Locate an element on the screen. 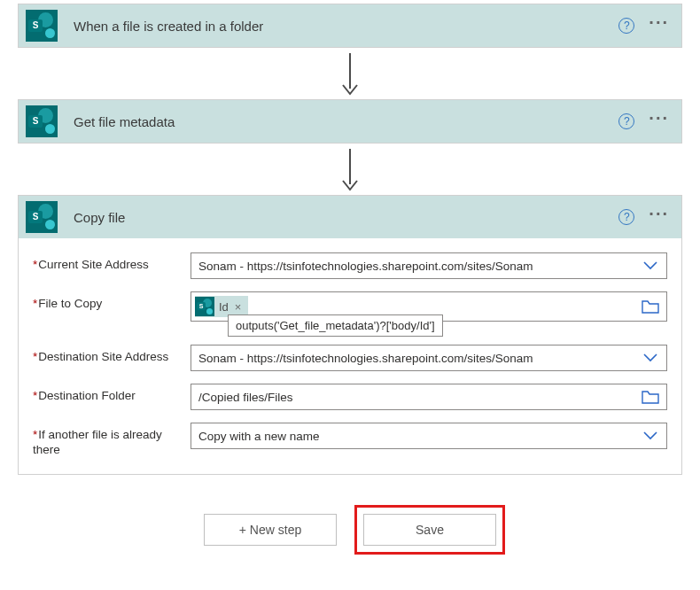 This screenshot has width=700, height=590. current-site-select: Sonam - https://tsinfotechnologies.share… is located at coordinates (429, 266).